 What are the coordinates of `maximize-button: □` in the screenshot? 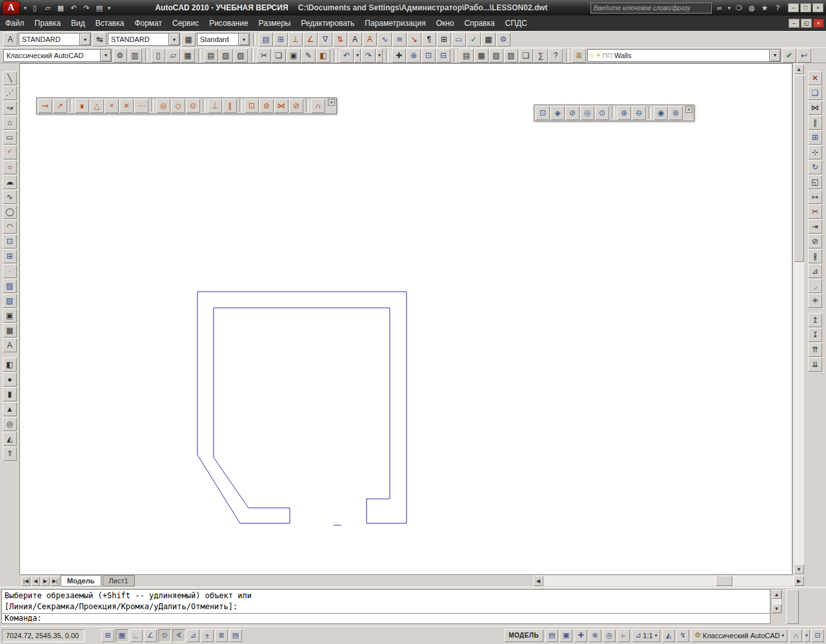 It's located at (805, 8).